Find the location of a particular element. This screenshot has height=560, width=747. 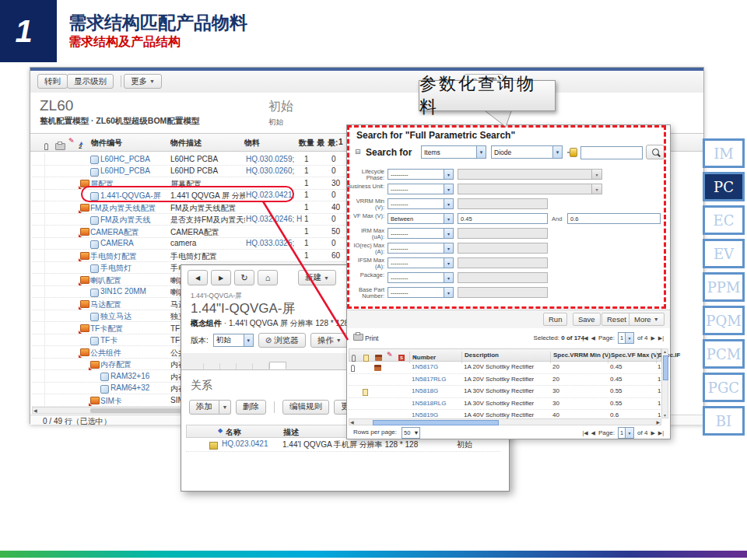

col-description: 物件描述 is located at coordinates (186, 143).